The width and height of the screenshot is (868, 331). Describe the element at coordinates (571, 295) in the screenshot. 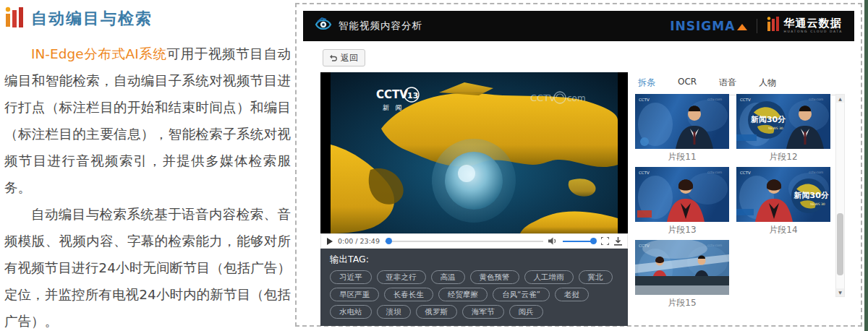

I see `output-tag: 老挝` at that location.